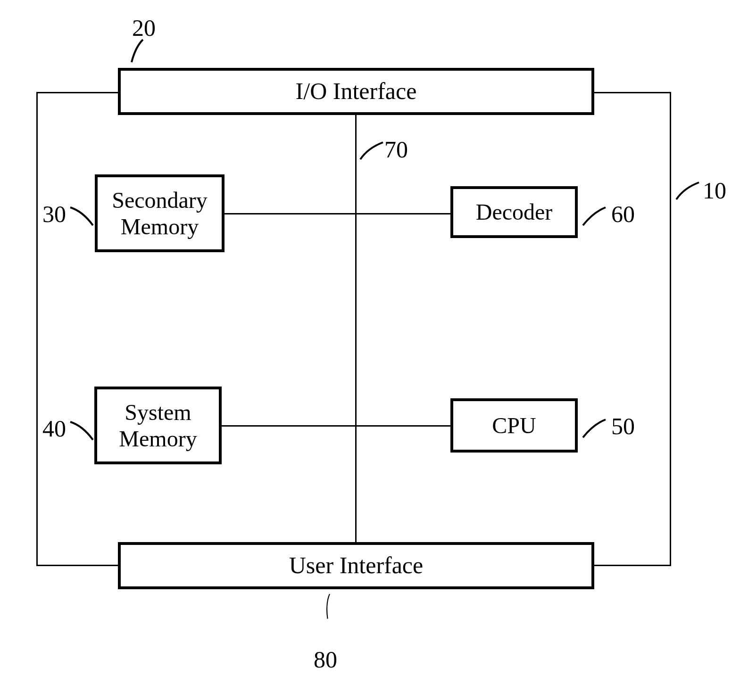  What do you see at coordinates (689, 191) in the screenshot?
I see `ref-10-hook` at bounding box center [689, 191].